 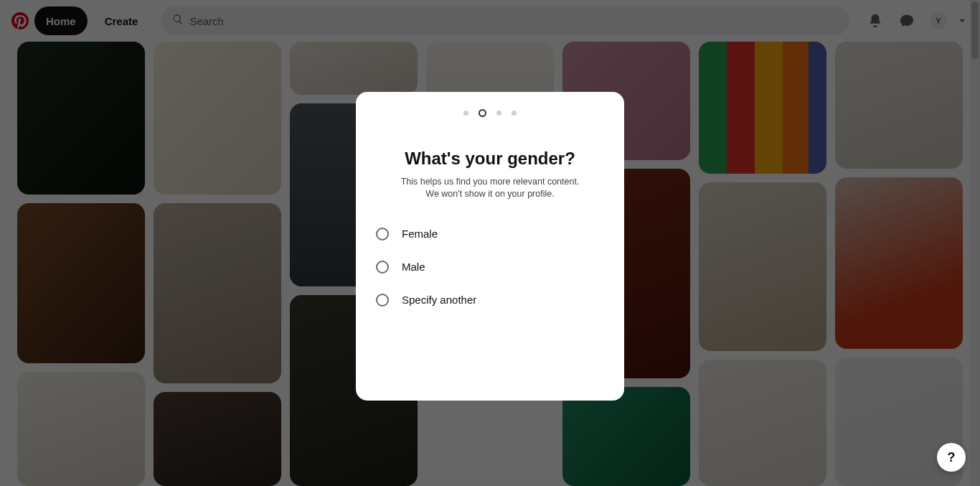 What do you see at coordinates (490, 300) in the screenshot?
I see `option-specify-another: Specify another` at bounding box center [490, 300].